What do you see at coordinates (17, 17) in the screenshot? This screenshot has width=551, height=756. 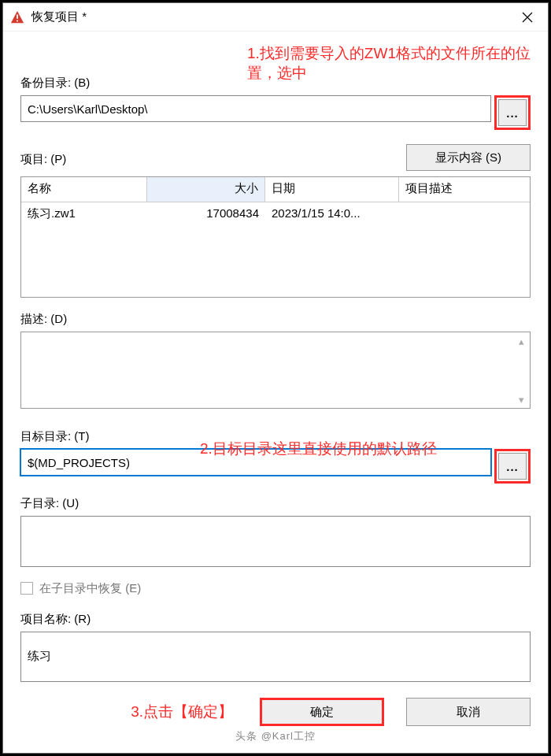 I see `app-icon` at bounding box center [17, 17].